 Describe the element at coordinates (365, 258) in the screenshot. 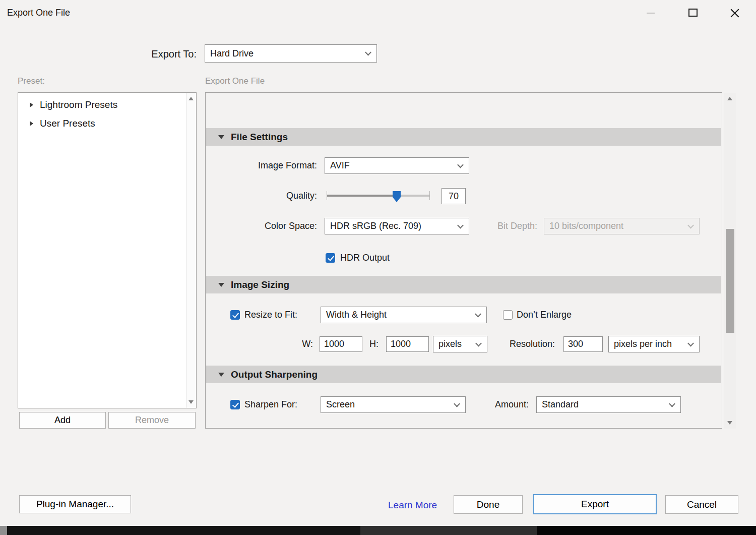

I see `hdr-output-label: HDR Output` at that location.